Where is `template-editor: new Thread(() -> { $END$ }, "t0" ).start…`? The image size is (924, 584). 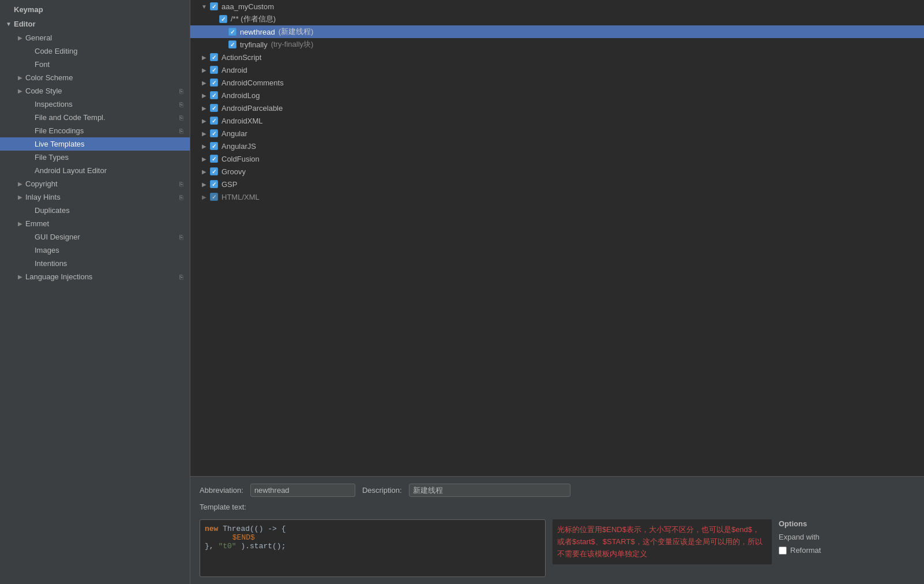
template-editor: new Thread(() -> { $END$ }, "t0" ).start… is located at coordinates (373, 548).